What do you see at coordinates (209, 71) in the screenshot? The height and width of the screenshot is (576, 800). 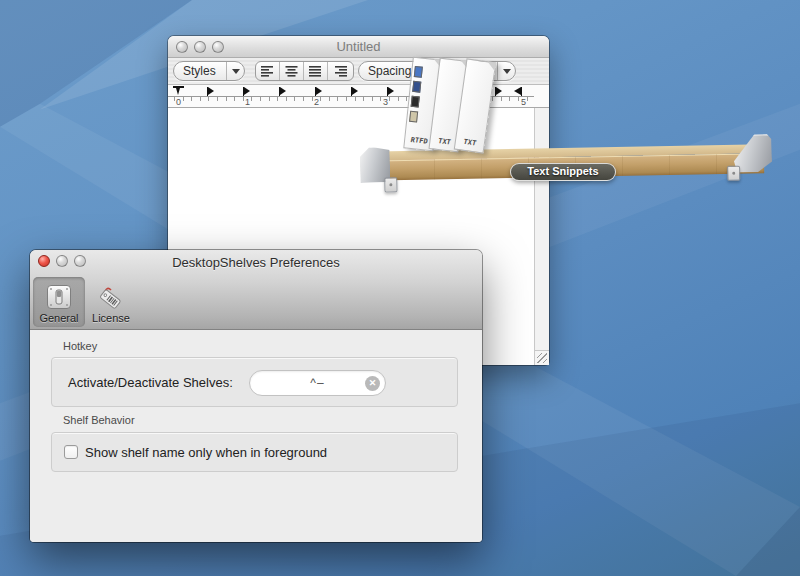 I see `styles-dropdown: Styles` at bounding box center [209, 71].